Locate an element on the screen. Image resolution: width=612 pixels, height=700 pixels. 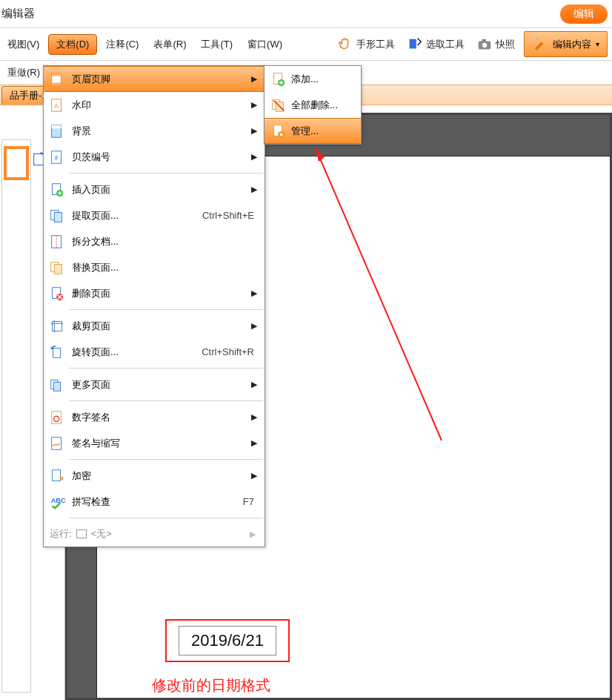
menu-item-extract-page: 提取页面...Ctrl+Shift+E is located at coordinates (154, 215).